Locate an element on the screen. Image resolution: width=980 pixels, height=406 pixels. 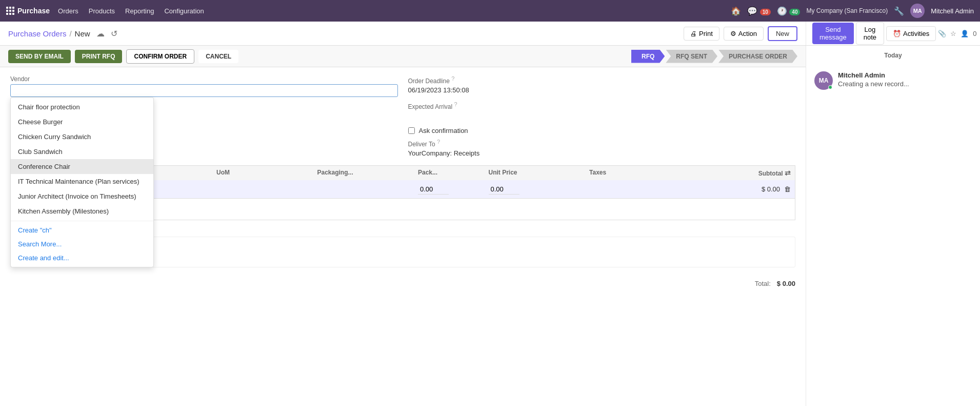
print-button: 🖨 Print is located at coordinates (702, 34).